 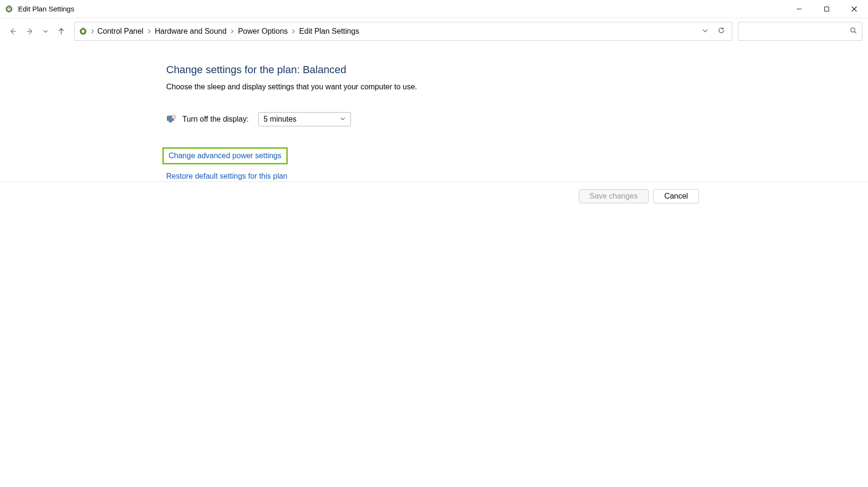 I want to click on search-icon, so click(x=853, y=31).